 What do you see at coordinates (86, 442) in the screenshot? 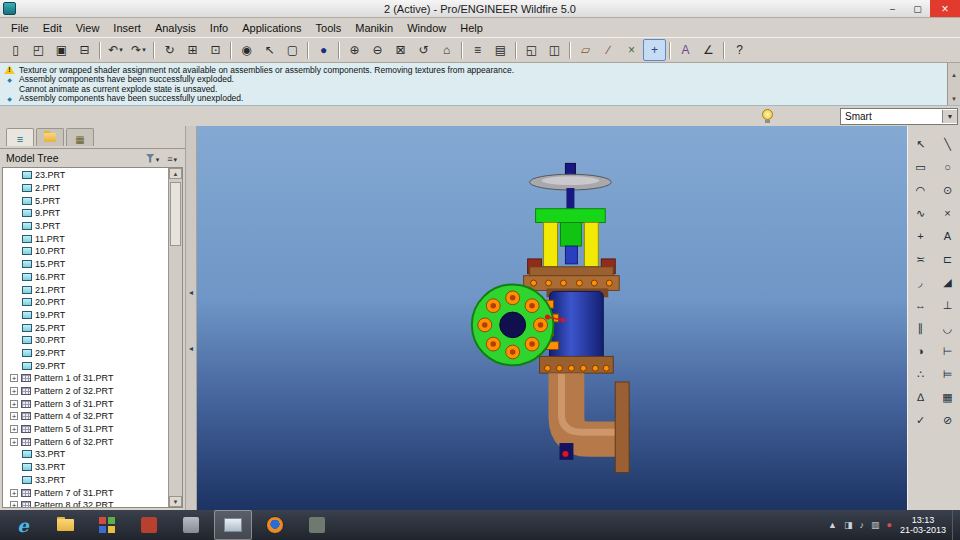
I see `tree-item: +Pattern 6 of 32.PRT` at bounding box center [86, 442].